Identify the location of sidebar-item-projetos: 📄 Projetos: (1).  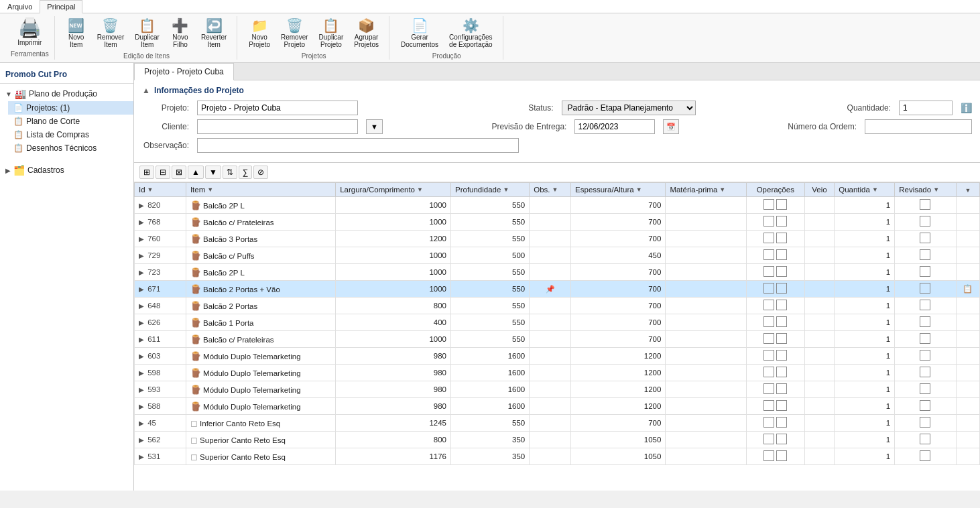
(71, 108).